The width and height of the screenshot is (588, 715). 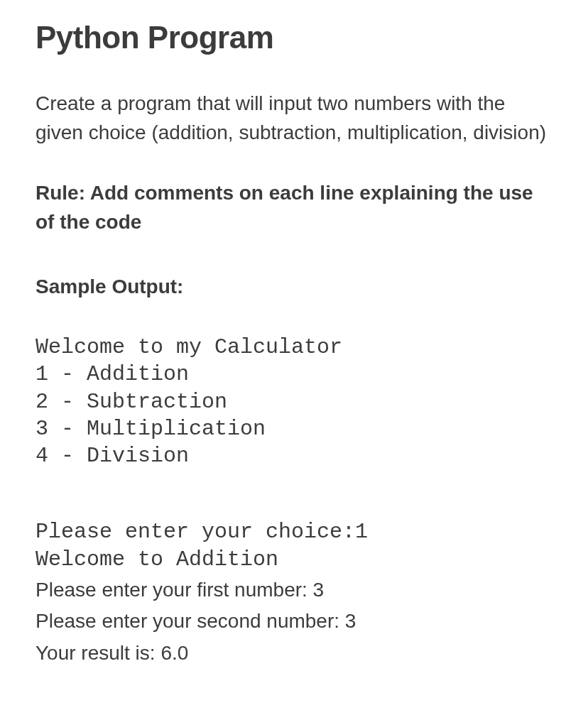 What do you see at coordinates (189, 347) in the screenshot?
I see `welcome-line: Welcome to my Calculator` at bounding box center [189, 347].